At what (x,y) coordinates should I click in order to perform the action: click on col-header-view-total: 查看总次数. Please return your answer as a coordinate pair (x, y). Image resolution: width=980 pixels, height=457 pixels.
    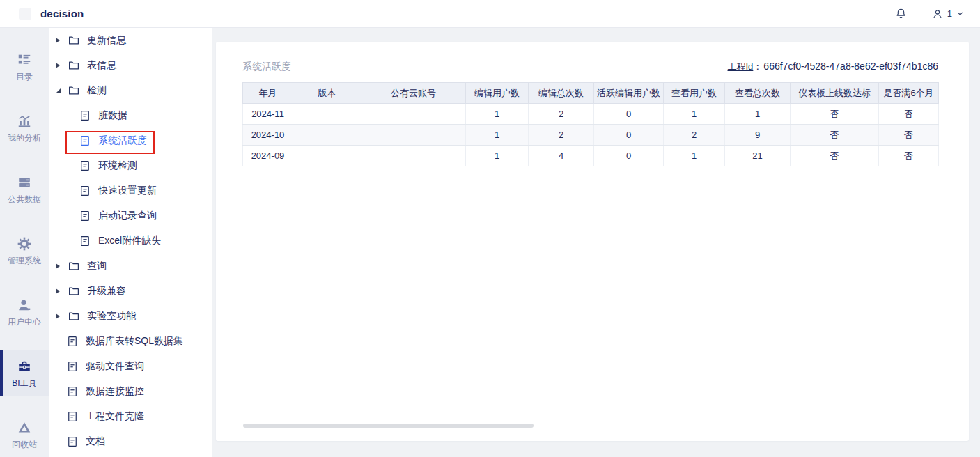
    Looking at the image, I should click on (758, 93).